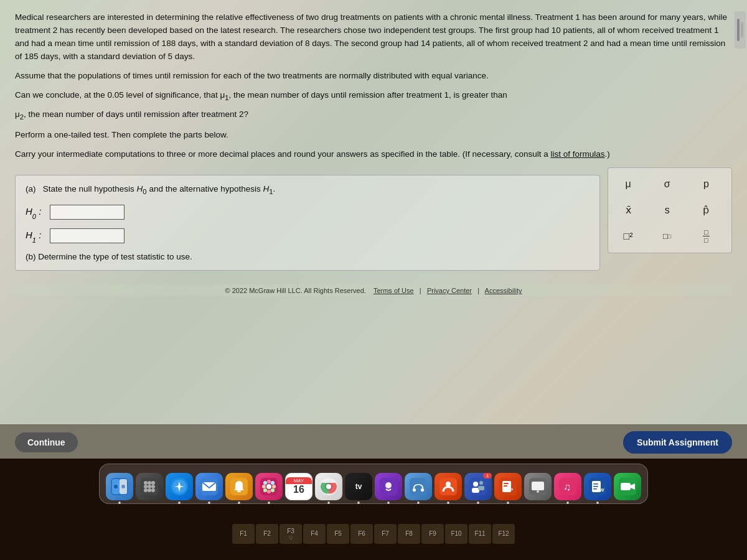 This screenshot has height=560, width=747. Describe the element at coordinates (374, 290) in the screenshot. I see `copyright-bar: © 2022 McGraw Hill LLC. All Rights Reser…` at that location.